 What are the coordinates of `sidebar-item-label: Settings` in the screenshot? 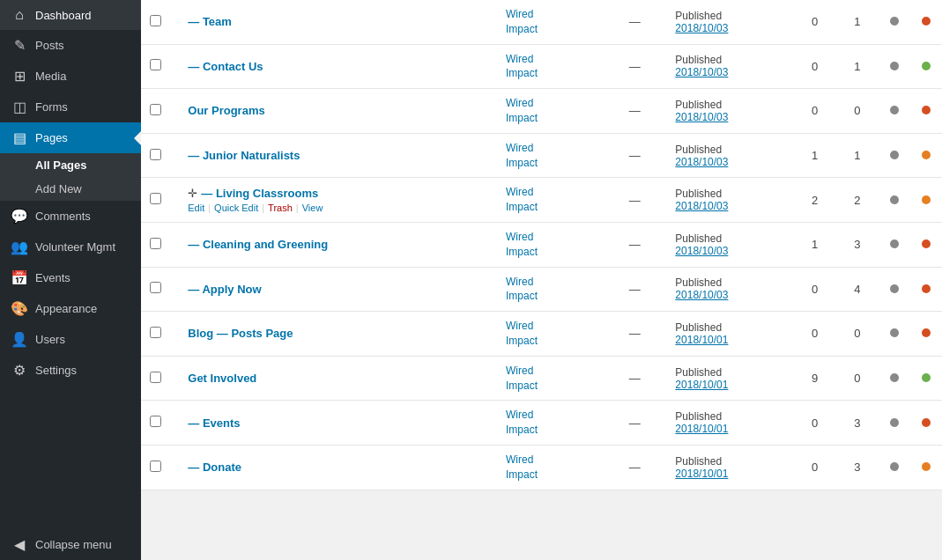 It's located at (56, 370).